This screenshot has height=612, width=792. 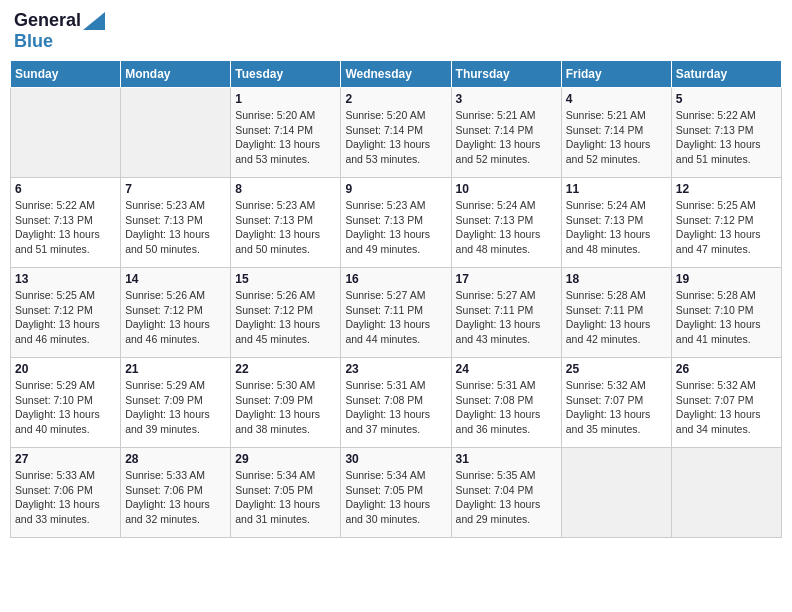 I want to click on day-number: 31, so click(x=506, y=459).